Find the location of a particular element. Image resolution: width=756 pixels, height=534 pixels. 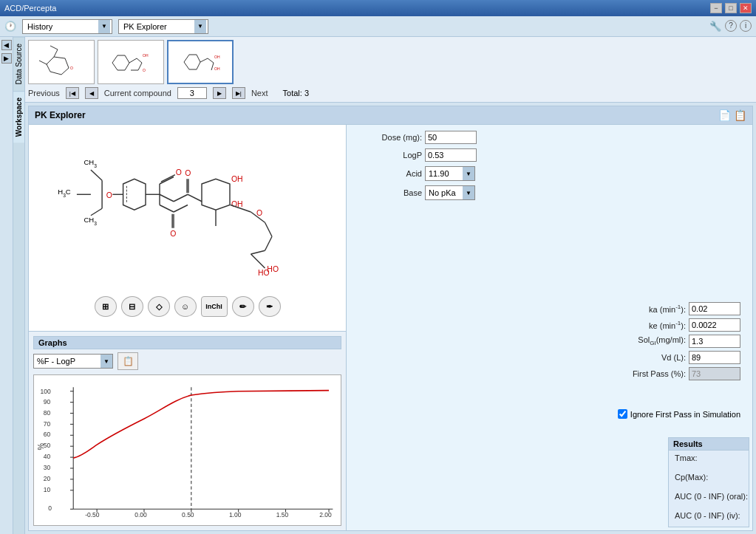

copy2-struct-button: ⊟ is located at coordinates (132, 307).